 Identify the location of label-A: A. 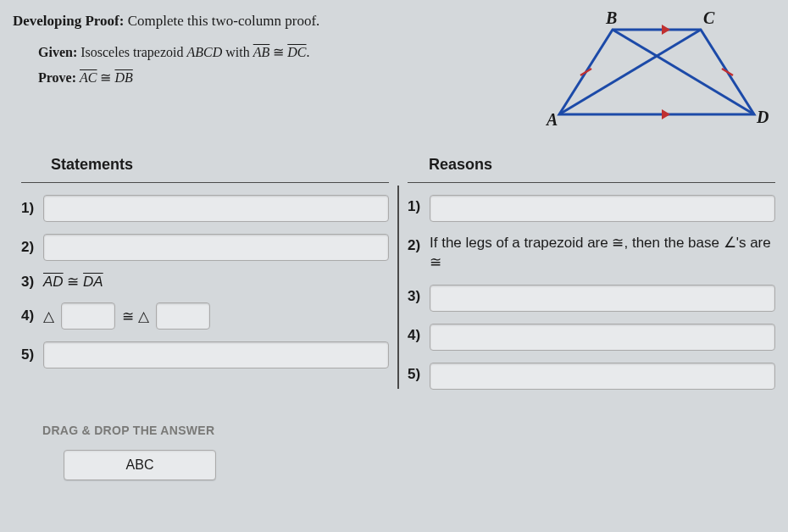
(552, 120).